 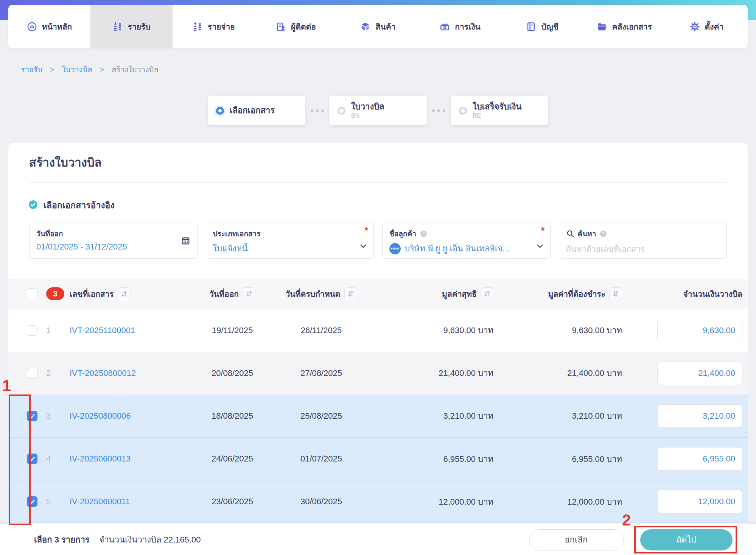 I want to click on nav-tab-home: หน้าหลัก, so click(x=49, y=27).